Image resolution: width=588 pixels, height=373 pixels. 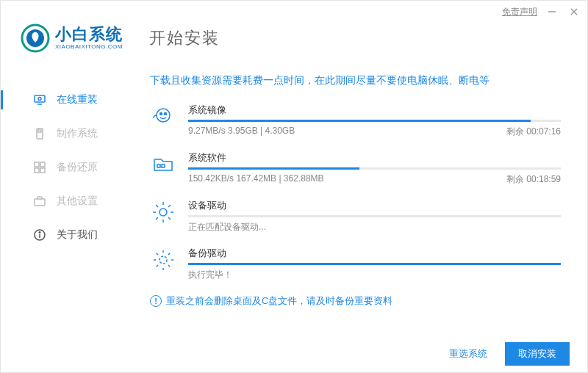 What do you see at coordinates (65, 235) in the screenshot?
I see `sidebar-item-about: 关于我们` at bounding box center [65, 235].